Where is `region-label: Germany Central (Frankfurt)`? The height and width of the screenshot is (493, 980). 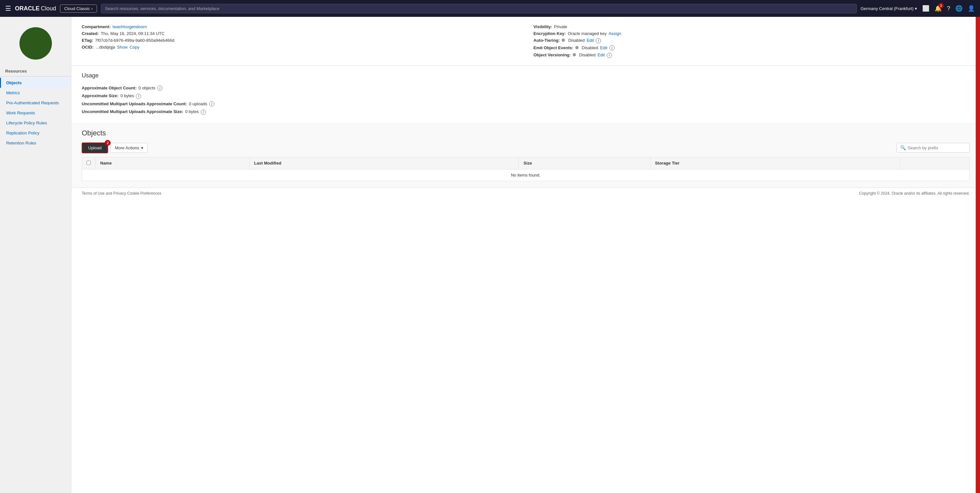
region-label: Germany Central (Frankfurt) is located at coordinates (887, 8).